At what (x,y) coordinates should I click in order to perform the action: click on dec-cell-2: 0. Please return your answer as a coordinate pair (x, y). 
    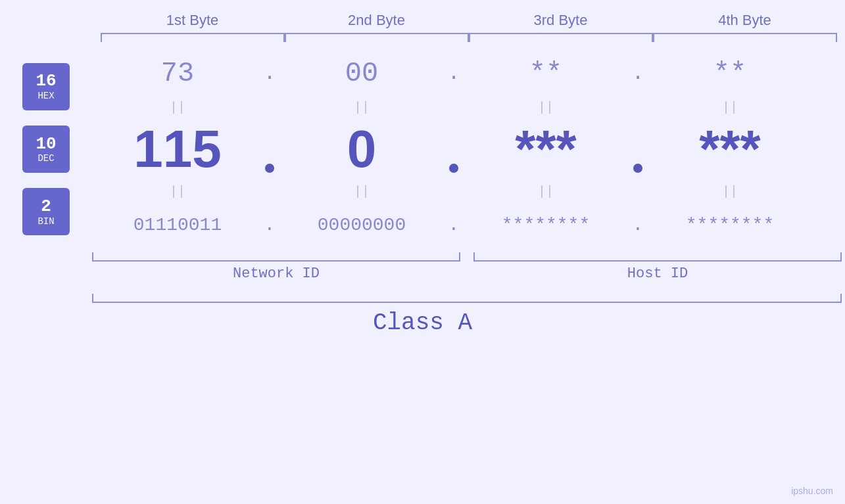
    Looking at the image, I should click on (362, 149).